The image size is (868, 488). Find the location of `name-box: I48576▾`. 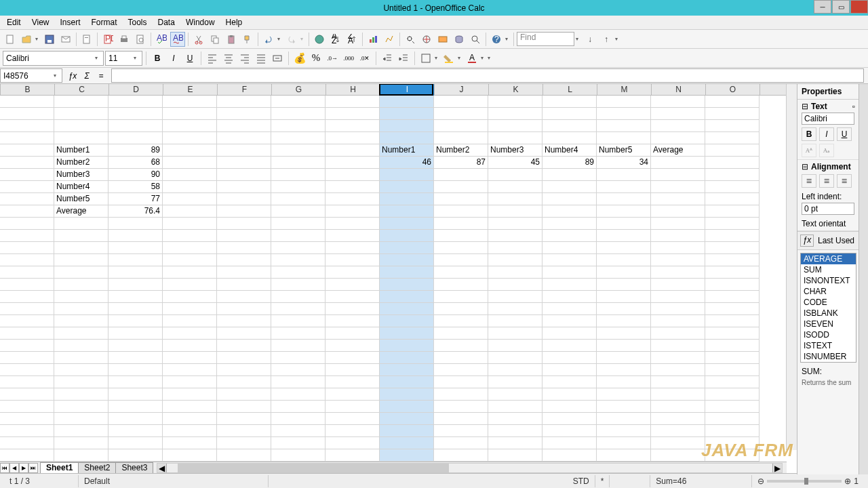

name-box: I48576▾ is located at coordinates (31, 76).